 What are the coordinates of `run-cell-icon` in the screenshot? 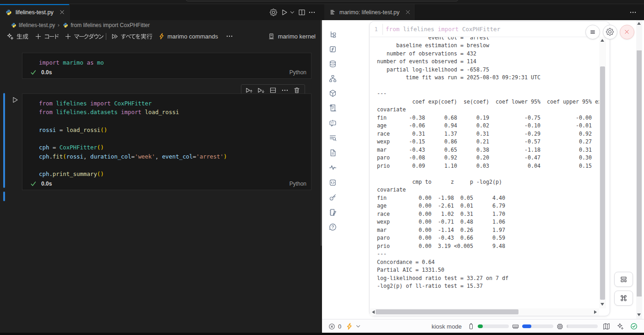 It's located at (284, 12).